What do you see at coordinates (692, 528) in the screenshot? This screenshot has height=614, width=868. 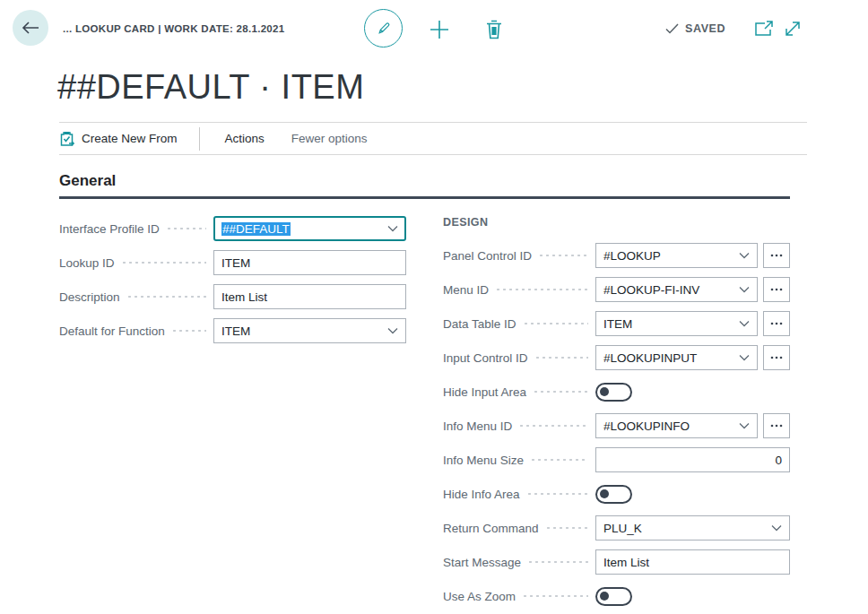 I see `return-command-combobox: PLU_K` at bounding box center [692, 528].